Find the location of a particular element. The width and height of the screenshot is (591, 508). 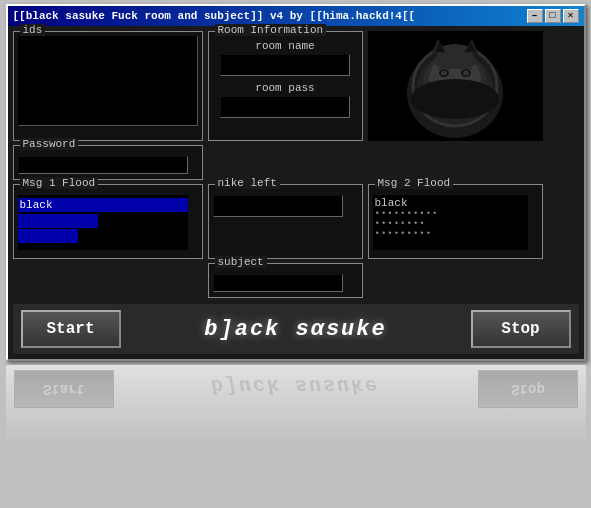

msg2-label: Msg 2 Flood is located at coordinates (414, 183).